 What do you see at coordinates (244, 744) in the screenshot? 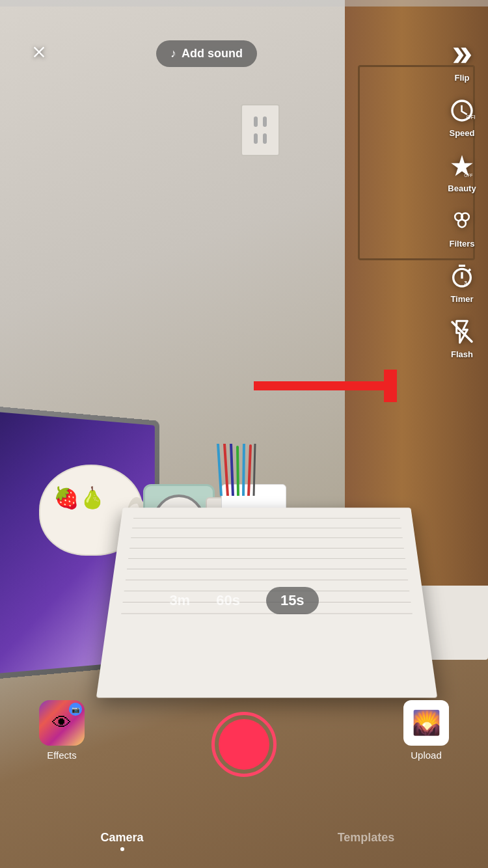
I see `record-button-outer` at bounding box center [244, 744].